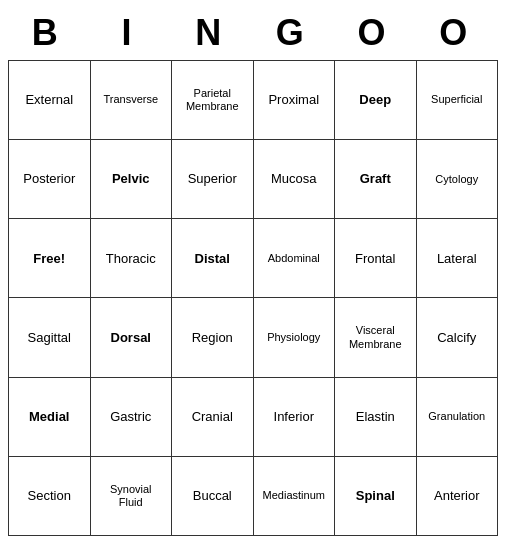 This screenshot has height=544, width=506. Describe the element at coordinates (50, 180) in the screenshot. I see `bingo-cell: Posterior` at that location.